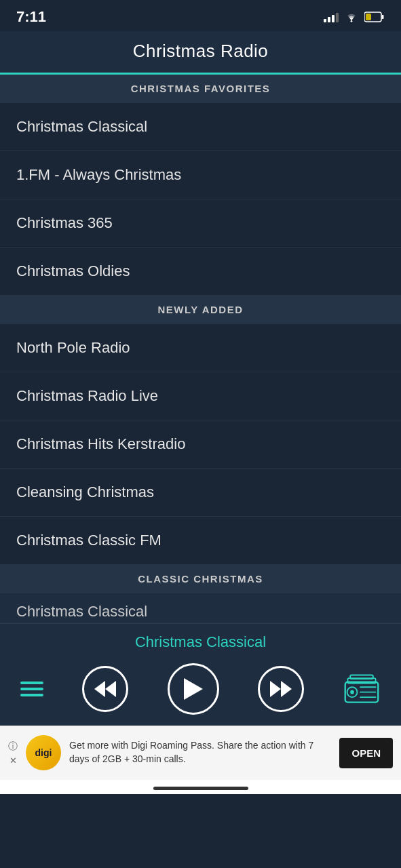 The height and width of the screenshot is (868, 401). What do you see at coordinates (31, 17) in the screenshot?
I see `status-time: 7:11` at bounding box center [31, 17].